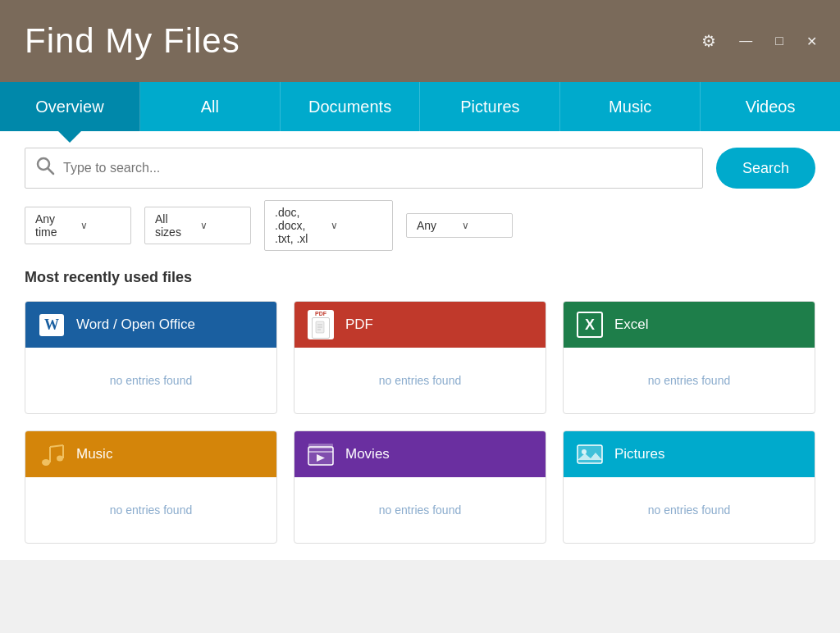  What do you see at coordinates (71, 107) in the screenshot?
I see `tab-overview: Overview` at bounding box center [71, 107].